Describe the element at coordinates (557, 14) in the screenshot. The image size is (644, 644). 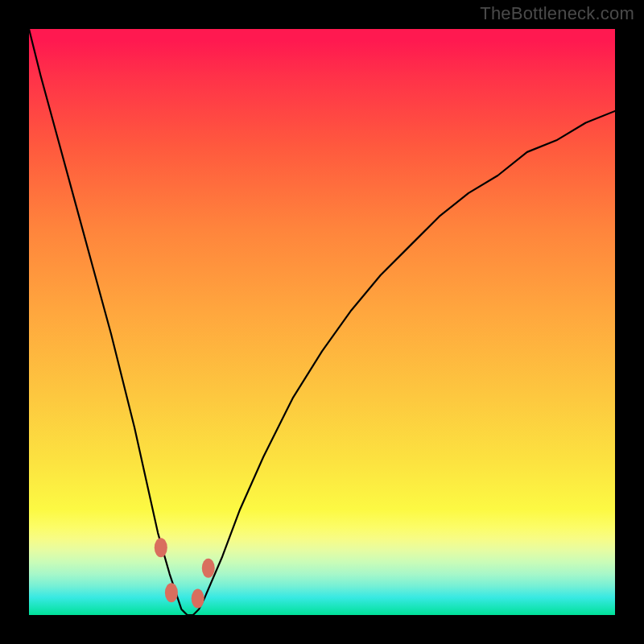
I see `watermark-text: TheBottleneck.com` at that location.